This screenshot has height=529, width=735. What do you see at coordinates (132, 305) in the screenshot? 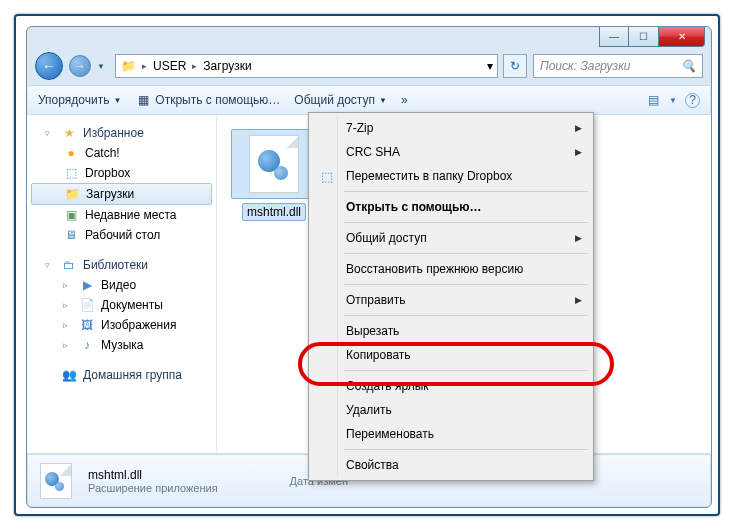
I see `sidebar-item-label: Документы` at bounding box center [132, 305].